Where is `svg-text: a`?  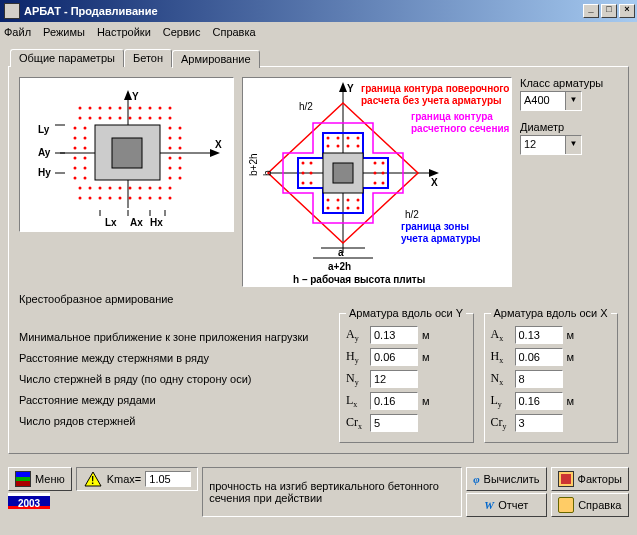 svg-text: a is located at coordinates (341, 252).